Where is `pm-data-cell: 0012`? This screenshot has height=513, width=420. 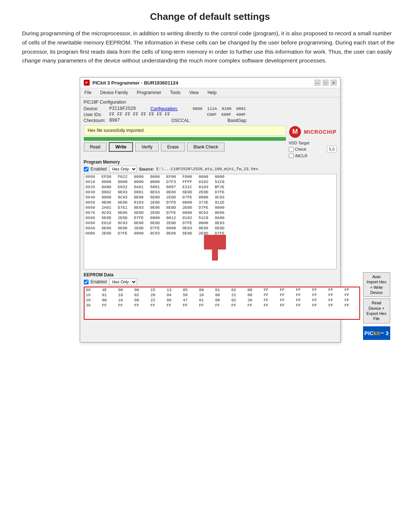
pm-data-cell: 0012 is located at coordinates (173, 218).